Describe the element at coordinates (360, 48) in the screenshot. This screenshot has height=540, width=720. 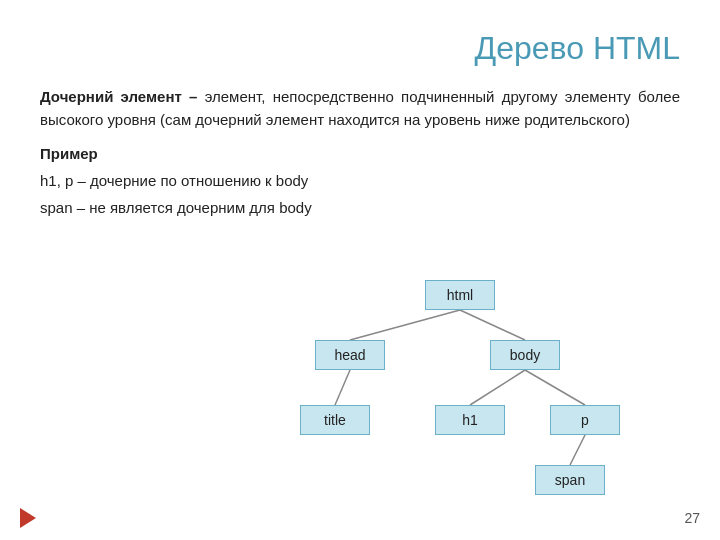
I see `slide-title: Дерево HTML` at that location.